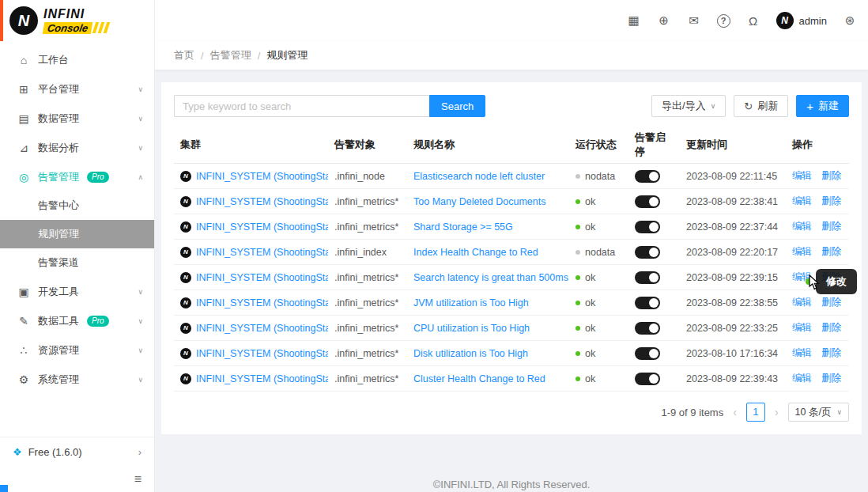 Image resolution: width=868 pixels, height=492 pixels. What do you see at coordinates (689, 106) in the screenshot?
I see `export-import-button: 导出/导入 ∨` at bounding box center [689, 106].